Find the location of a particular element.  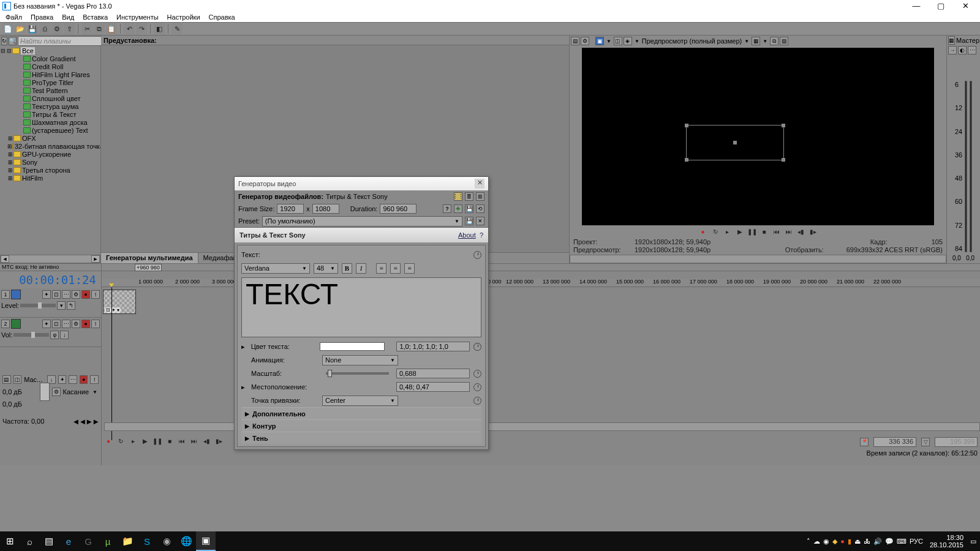

tl-play-button: ▶ is located at coordinates (145, 441).